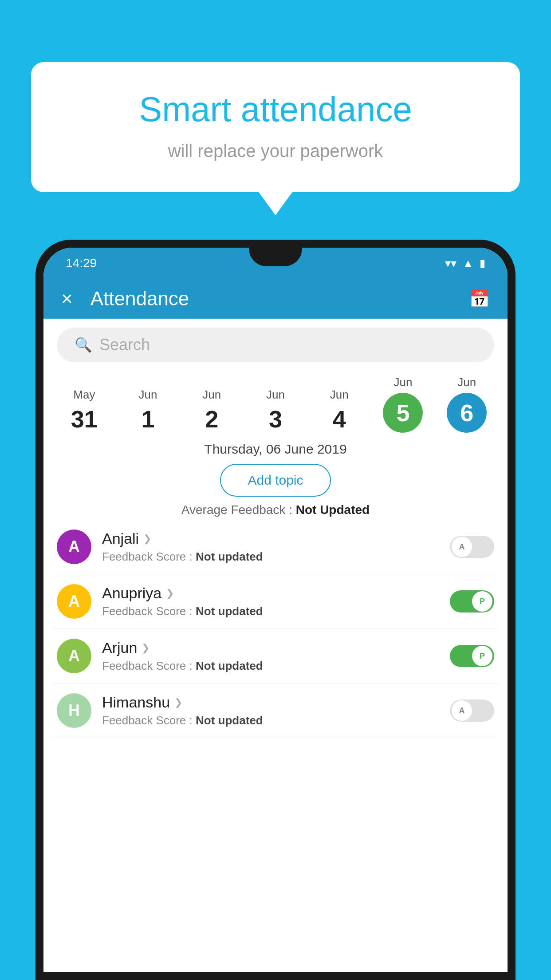  What do you see at coordinates (276, 711) in the screenshot?
I see `student-item-himanshu: H Himanshu ❯ Feedback Score : Not update…` at bounding box center [276, 711].